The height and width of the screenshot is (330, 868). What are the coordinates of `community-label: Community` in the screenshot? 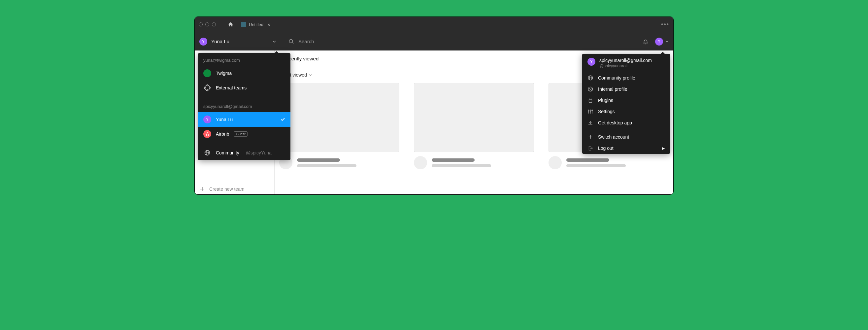 It's located at (228, 153).